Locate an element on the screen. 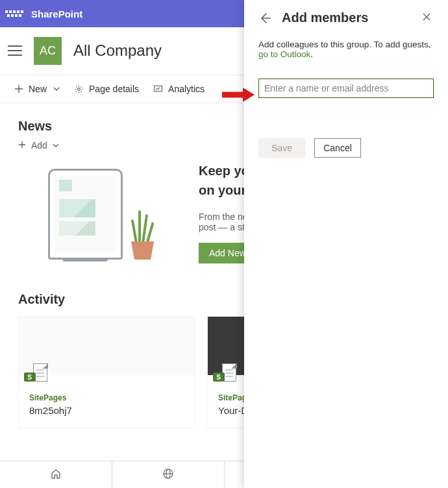 This screenshot has height=488, width=448. member-input is located at coordinates (346, 88).